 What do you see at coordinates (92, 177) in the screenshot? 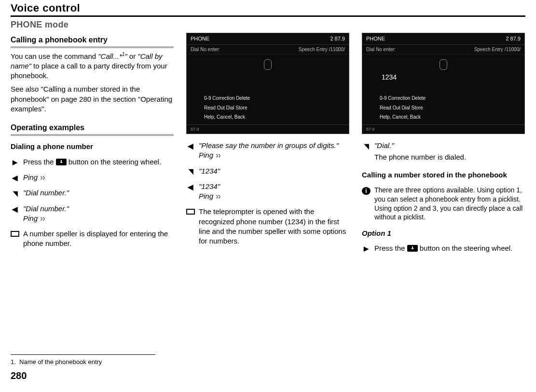
I see `step-ping: Ping` at bounding box center [92, 177].